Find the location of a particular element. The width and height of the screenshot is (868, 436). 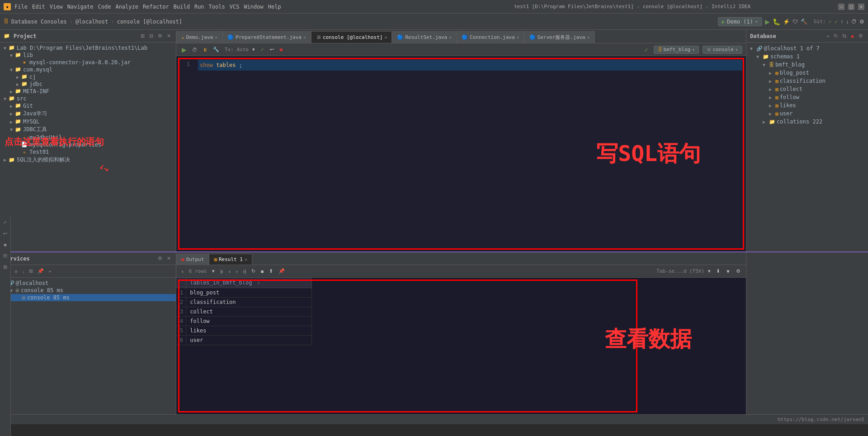

tree-item-jdbc-tools: ▼ 📁 JDBC工具 is located at coordinates (88, 129).